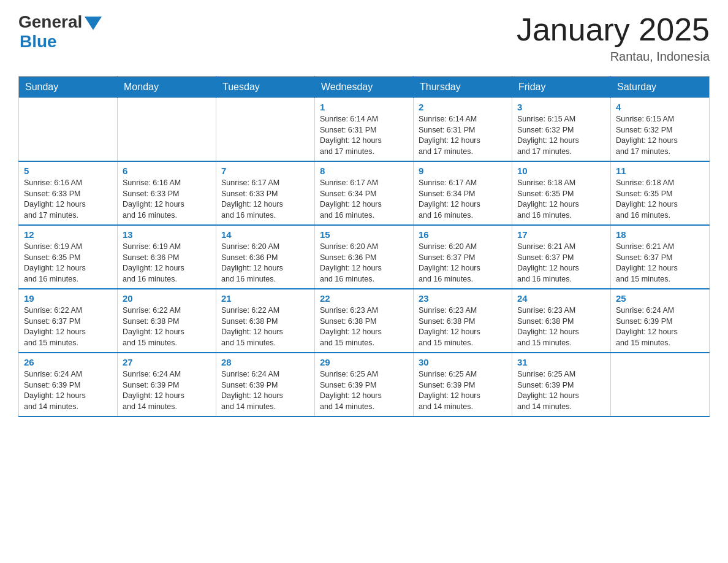  I want to click on day-number: 15, so click(364, 234).